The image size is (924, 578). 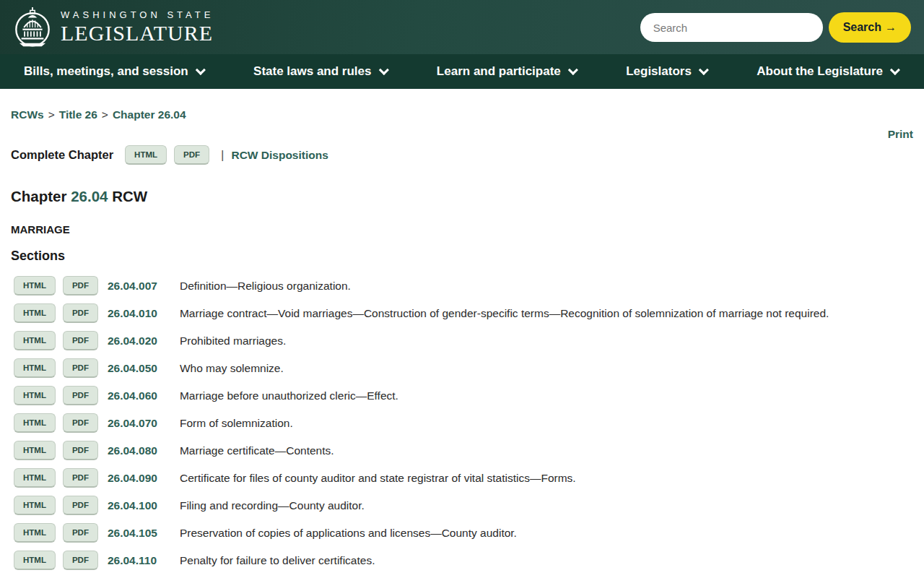 What do you see at coordinates (289, 396) in the screenshot?
I see `section-title: Marriage before unauthorized cleric—Effe…` at bounding box center [289, 396].